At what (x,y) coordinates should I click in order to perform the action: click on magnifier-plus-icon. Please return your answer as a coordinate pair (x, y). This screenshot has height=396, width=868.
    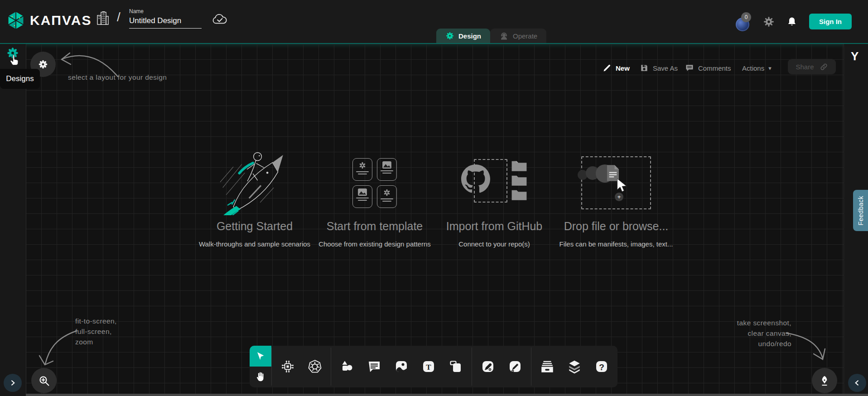
    Looking at the image, I should click on (44, 381).